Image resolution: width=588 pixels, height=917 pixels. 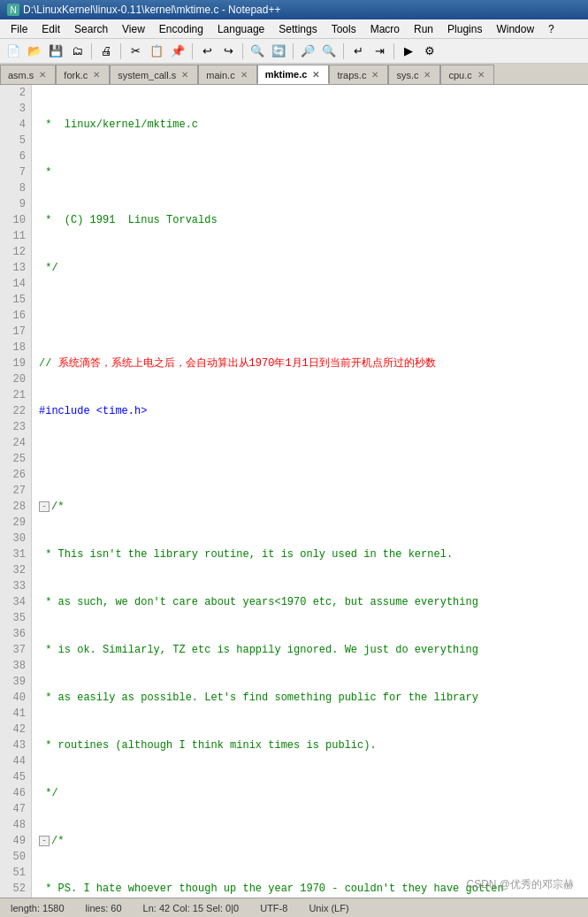 I want to click on zoom-out-button: 🔍, so click(x=329, y=51).